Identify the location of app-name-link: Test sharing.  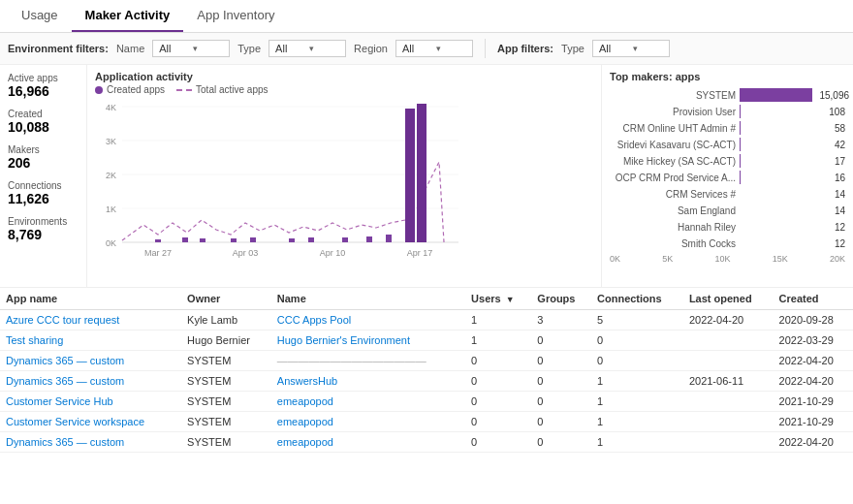
(35, 340).